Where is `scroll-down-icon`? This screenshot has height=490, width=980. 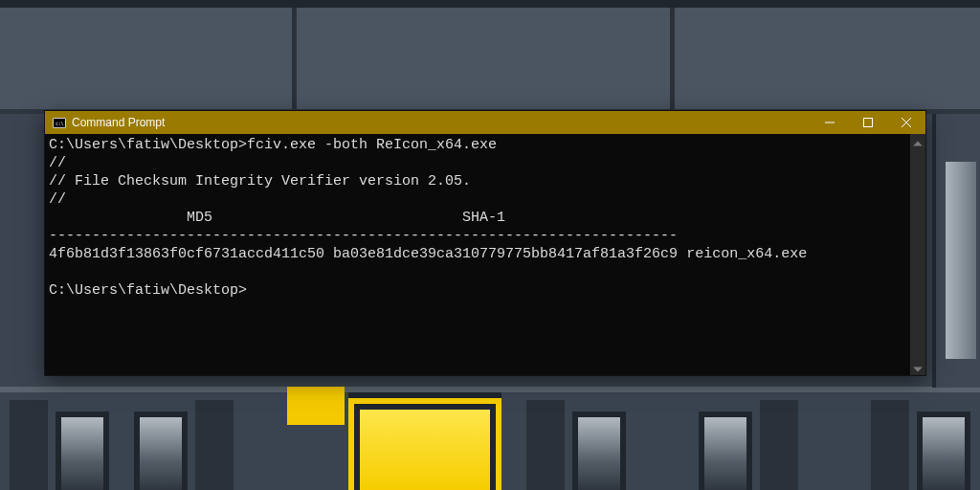
scroll-down-icon is located at coordinates (918, 368).